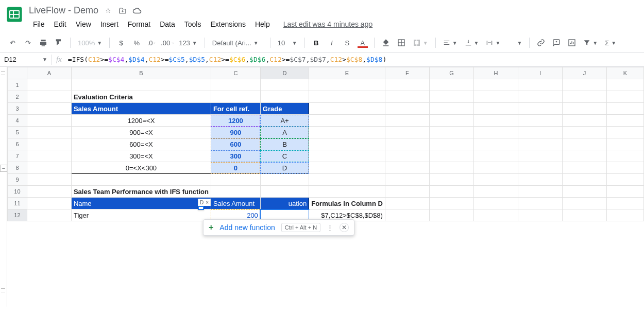  Describe the element at coordinates (284, 133) in the screenshot. I see `cell: A` at that location.